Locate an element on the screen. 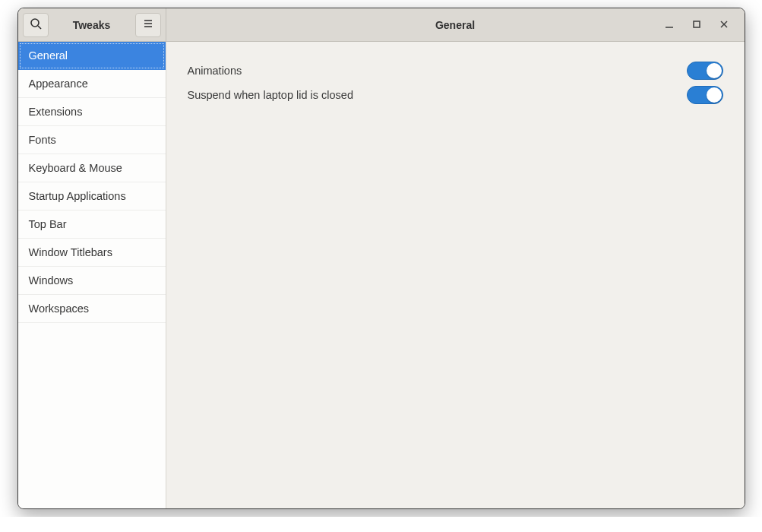 This screenshot has height=532, width=762. sidebar-item-label: Appearance is located at coordinates (58, 84).